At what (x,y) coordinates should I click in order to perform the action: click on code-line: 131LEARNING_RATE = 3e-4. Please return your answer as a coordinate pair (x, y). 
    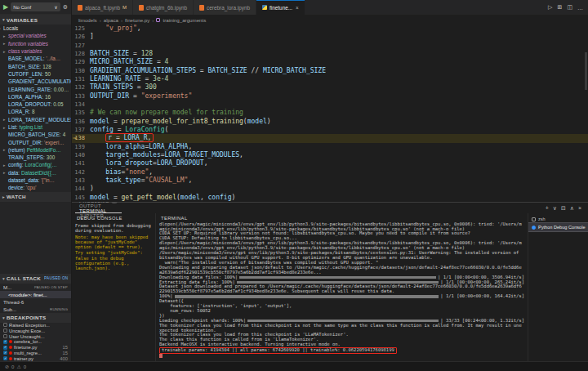
    Looking at the image, I should click on (330, 79).